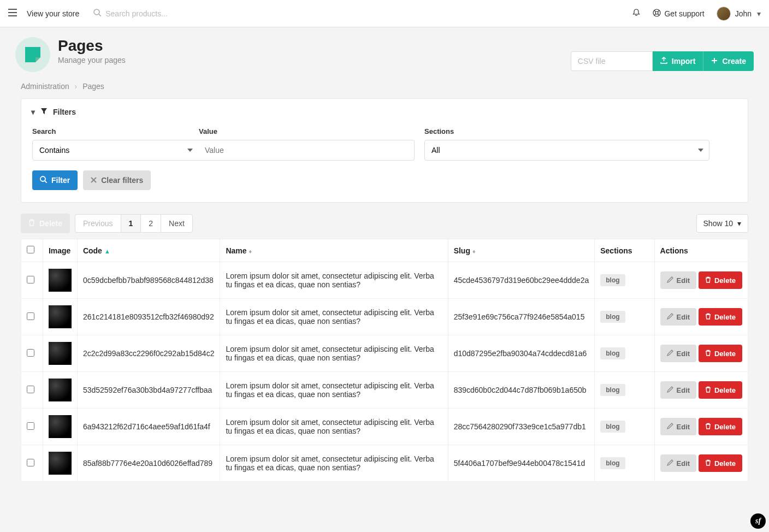 This screenshot has height=532, width=769. What do you see at coordinates (44, 112) in the screenshot?
I see `filter-icon` at bounding box center [44, 112].